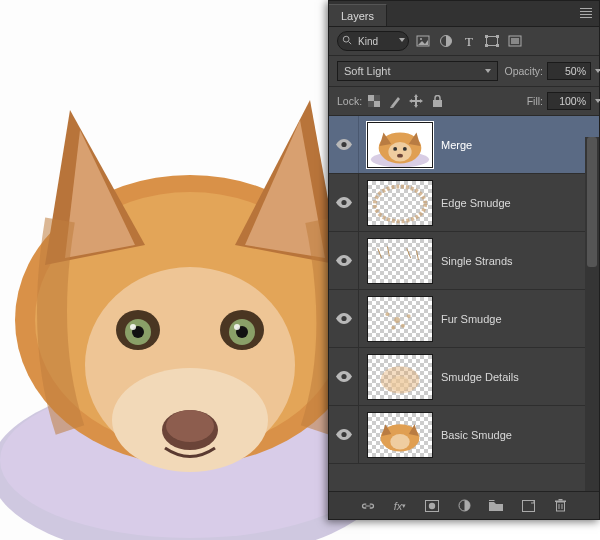 Image resolution: width=600 pixels, height=540 pixels. Describe the element at coordinates (437, 101) in the screenshot. I see `lock-all-icon` at that location.